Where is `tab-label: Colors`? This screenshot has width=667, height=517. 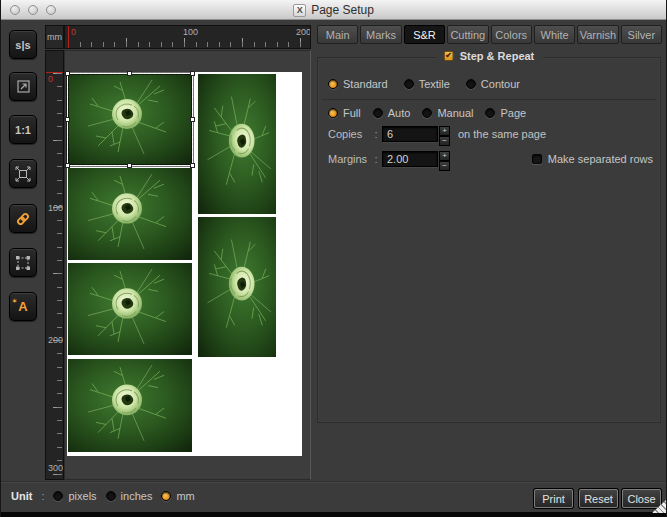 tab-label: Colors is located at coordinates (511, 35).